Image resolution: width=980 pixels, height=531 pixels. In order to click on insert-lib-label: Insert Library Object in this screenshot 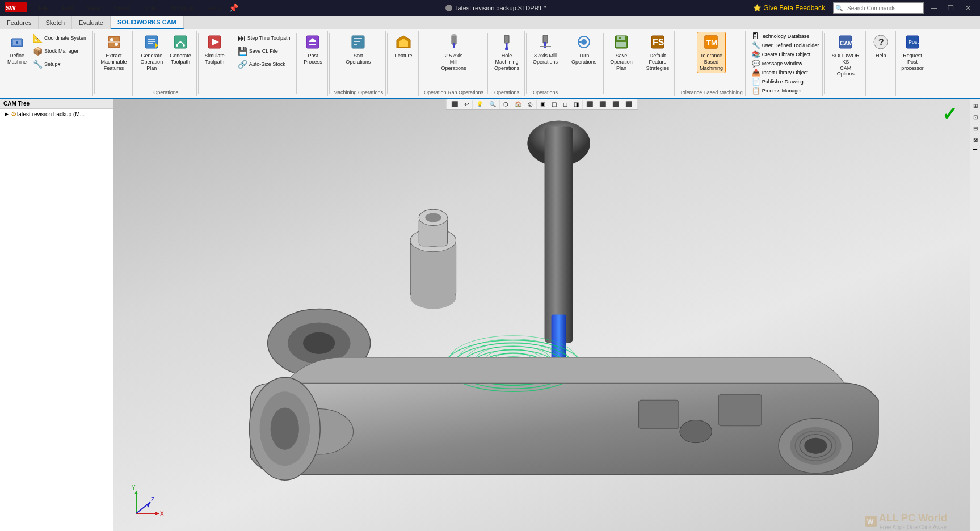, I will do `click(785, 73)`.